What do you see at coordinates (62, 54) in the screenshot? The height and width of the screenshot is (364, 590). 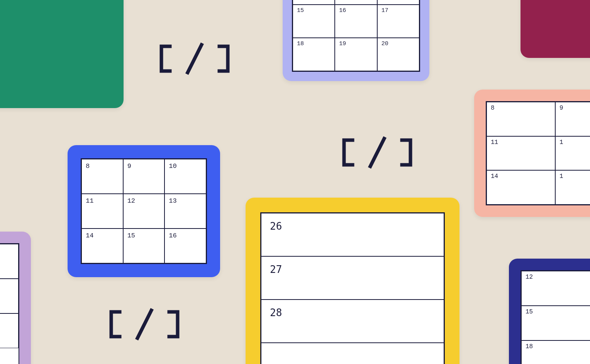 I see `calendar-card-green: 5 6` at bounding box center [62, 54].